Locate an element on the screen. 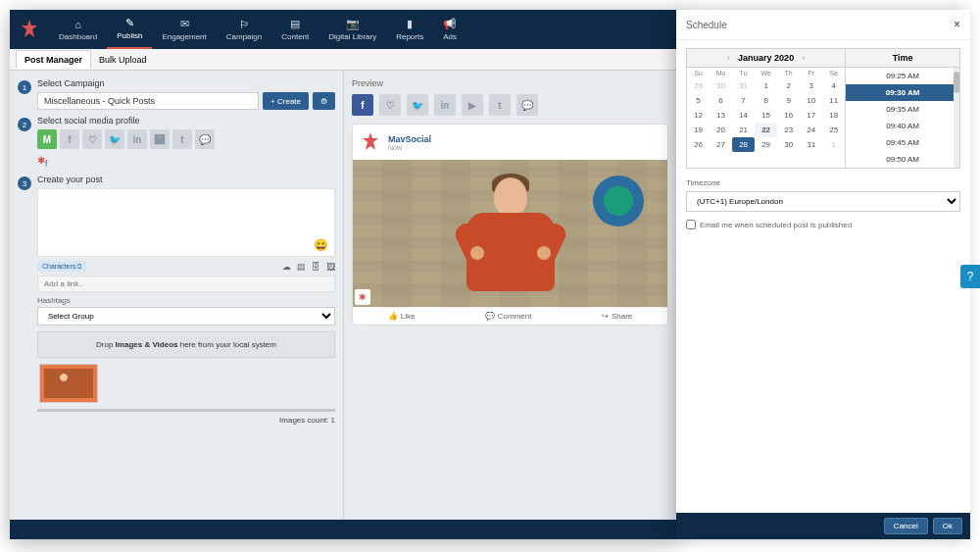 The height and width of the screenshot is (552, 980). preview-tumblr-icon: t is located at coordinates (500, 105).